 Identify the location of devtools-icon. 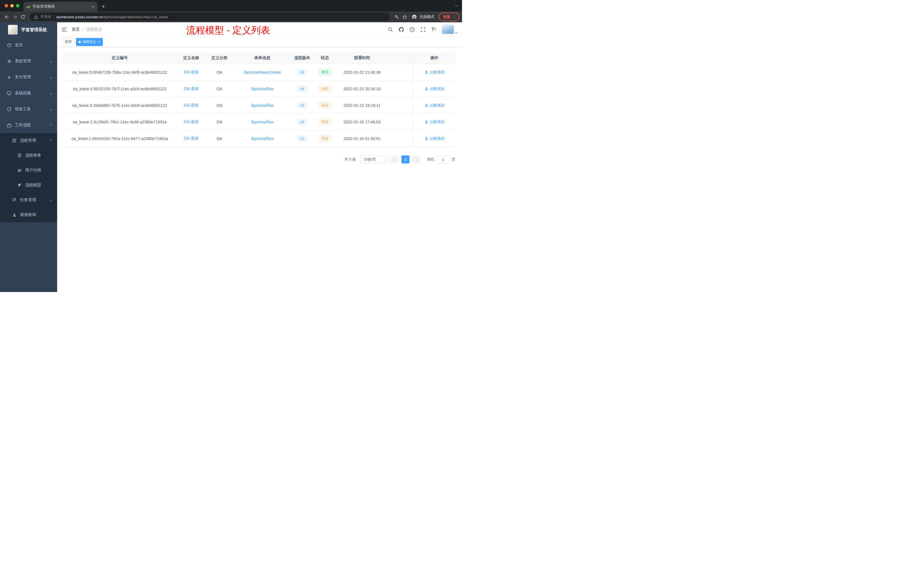
(9, 109).